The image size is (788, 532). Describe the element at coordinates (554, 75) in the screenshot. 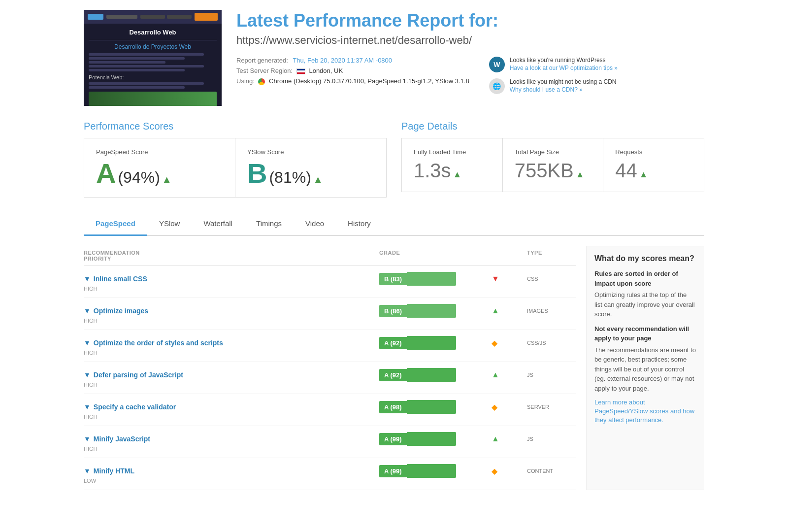

I see `meta-right: W Looks like you're running WordPress Ha…` at that location.